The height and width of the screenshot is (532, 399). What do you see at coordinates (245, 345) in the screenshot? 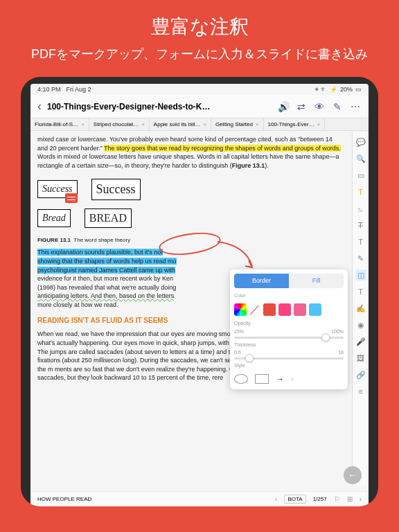
I see `thickness-label: Thickness` at bounding box center [245, 345].